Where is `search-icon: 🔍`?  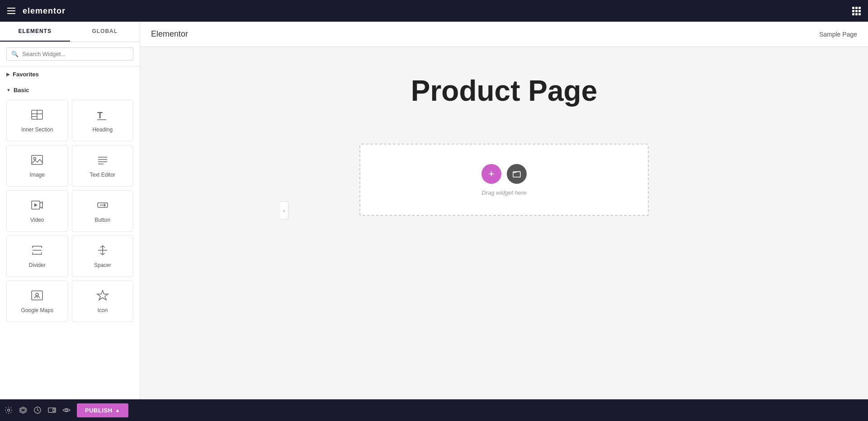
search-icon: 🔍 is located at coordinates (15, 54).